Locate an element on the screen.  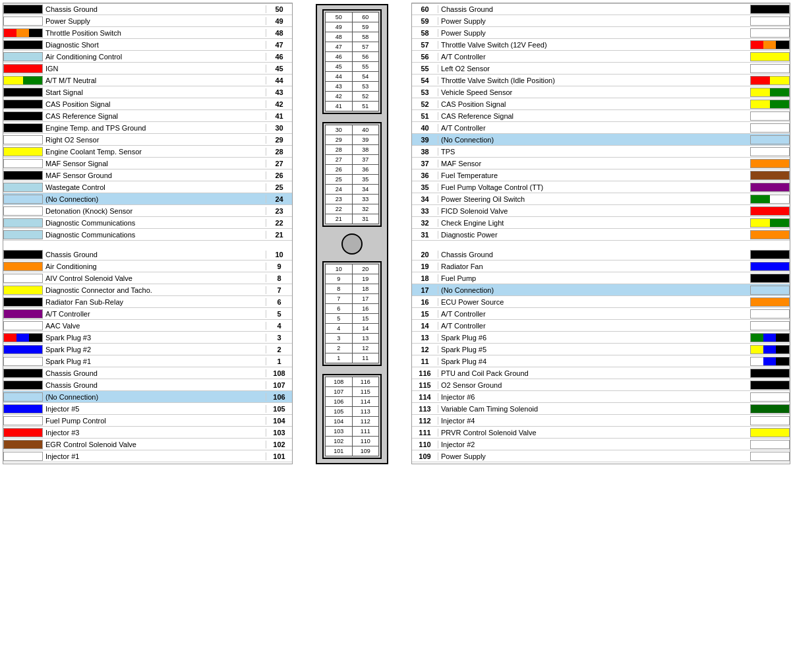
rpin-number: 37 is located at coordinates (425, 164).